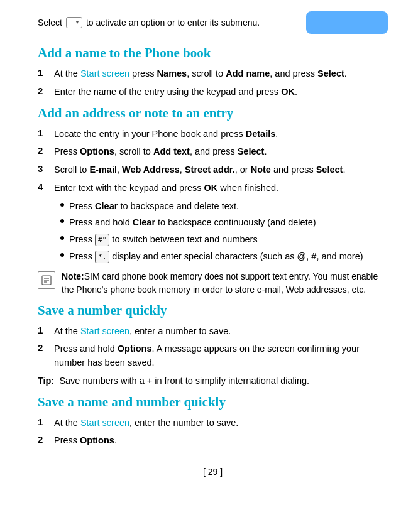  I want to click on step-3-2: 2 Press and hold Options. A message appe…, so click(212, 356).